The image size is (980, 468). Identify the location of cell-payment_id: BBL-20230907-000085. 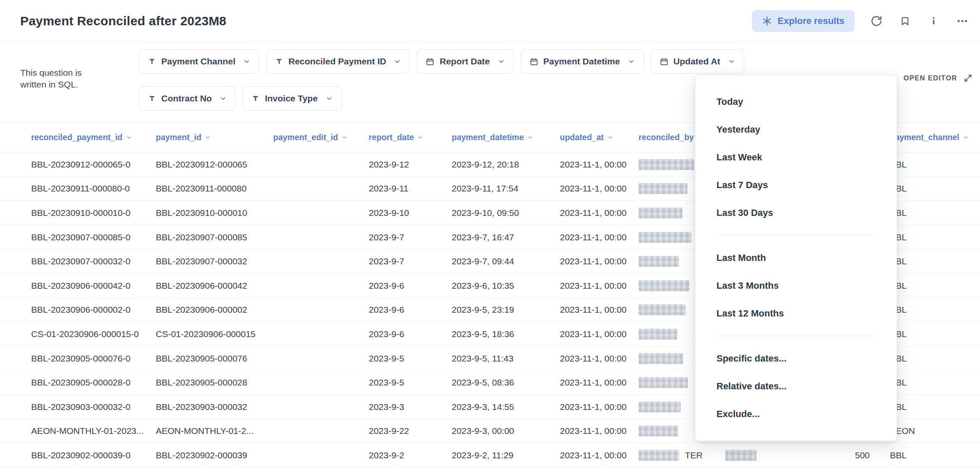
(201, 237).